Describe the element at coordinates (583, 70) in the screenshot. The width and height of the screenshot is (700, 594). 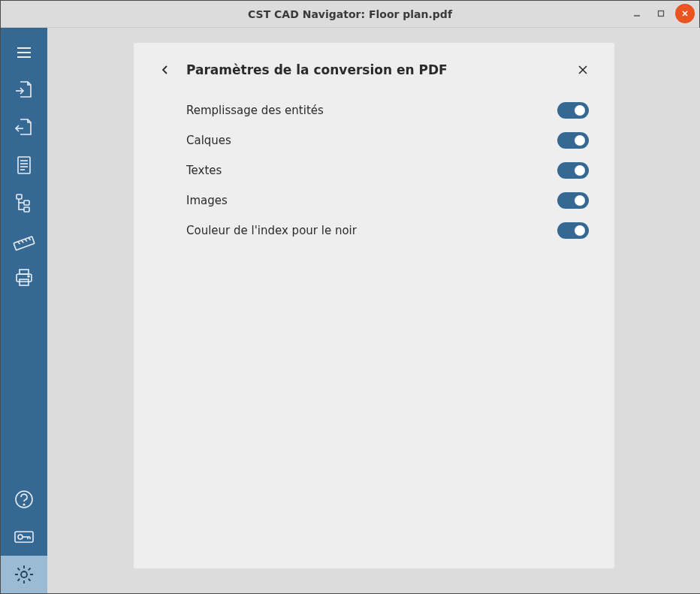
I see `close-icon` at that location.